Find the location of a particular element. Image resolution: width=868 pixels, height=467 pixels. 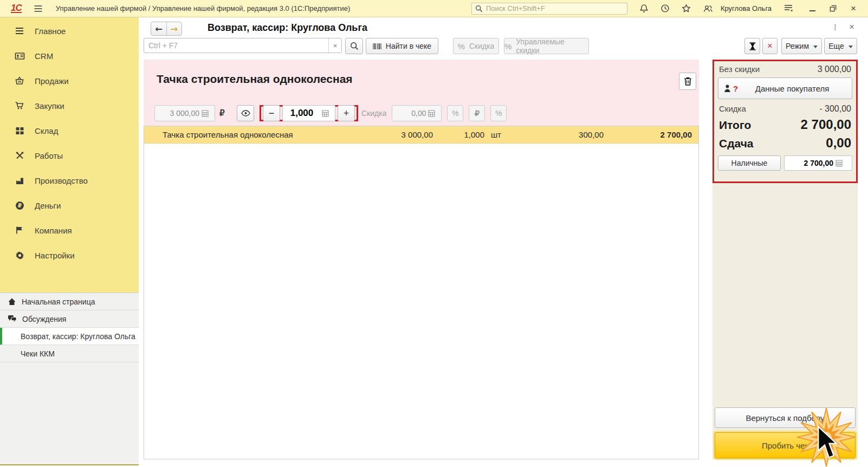

sidebar-item-money: ₽ Деньги is located at coordinates (69, 205).